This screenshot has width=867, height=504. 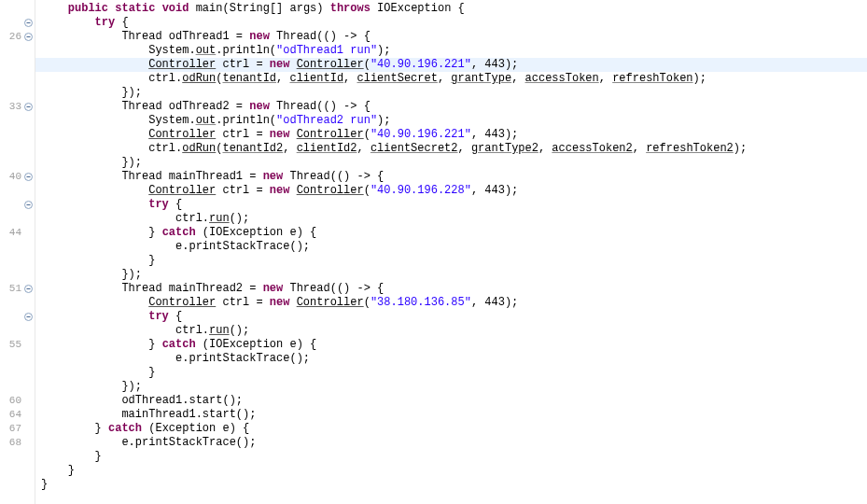 What do you see at coordinates (452, 121) in the screenshot?
I see `code-line: System.out.println("odThread2 run");` at bounding box center [452, 121].